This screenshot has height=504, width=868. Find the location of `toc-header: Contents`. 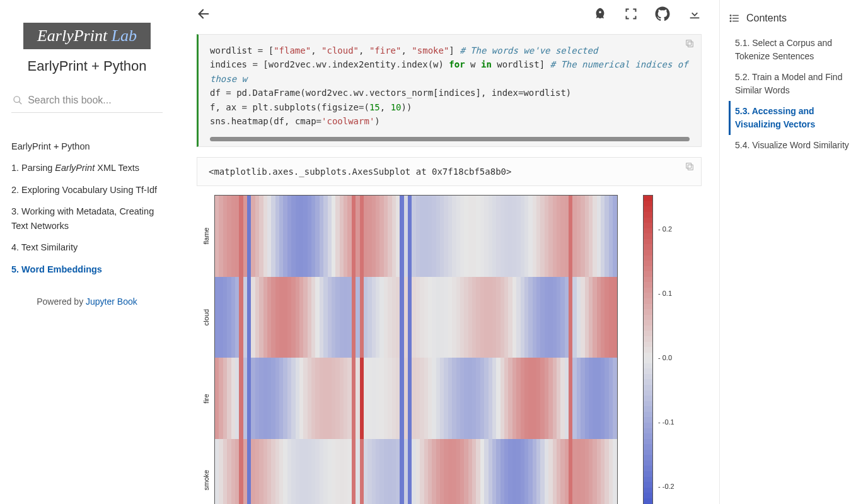

toc-header: Contents is located at coordinates (793, 18).